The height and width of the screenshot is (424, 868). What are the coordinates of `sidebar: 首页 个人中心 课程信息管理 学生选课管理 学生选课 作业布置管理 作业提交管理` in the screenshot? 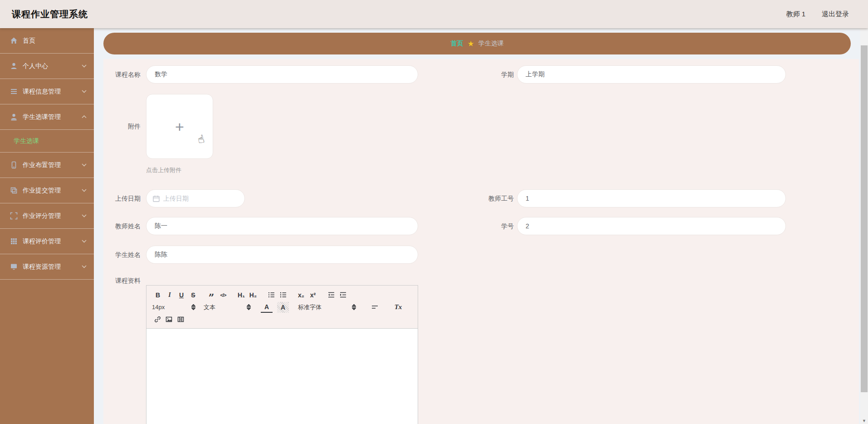 It's located at (47, 226).